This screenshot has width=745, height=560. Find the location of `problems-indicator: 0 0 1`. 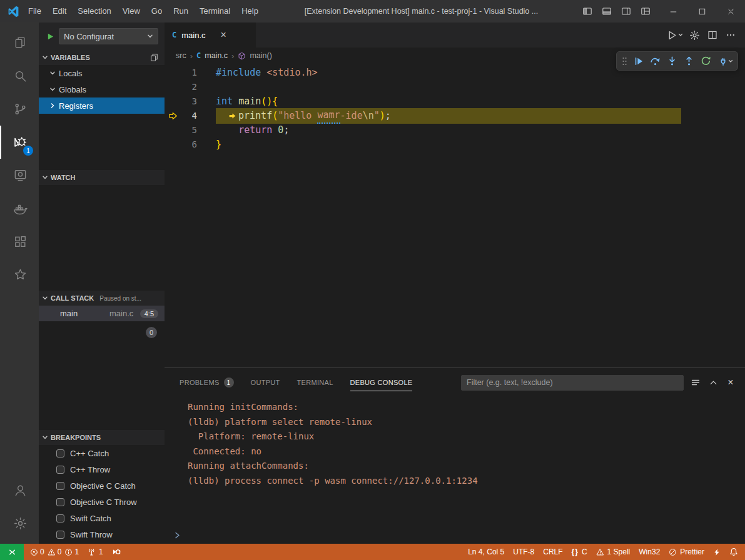

problems-indicator: 0 0 1 is located at coordinates (54, 552).